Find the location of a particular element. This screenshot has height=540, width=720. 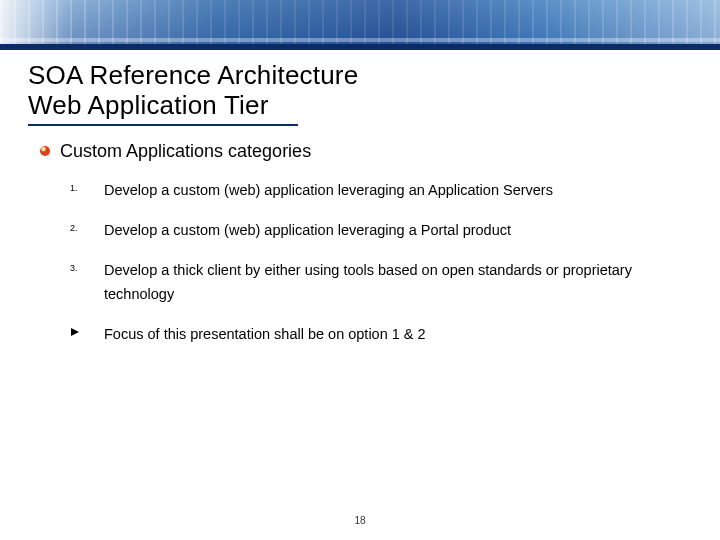

arrow-icon is located at coordinates (77, 330).